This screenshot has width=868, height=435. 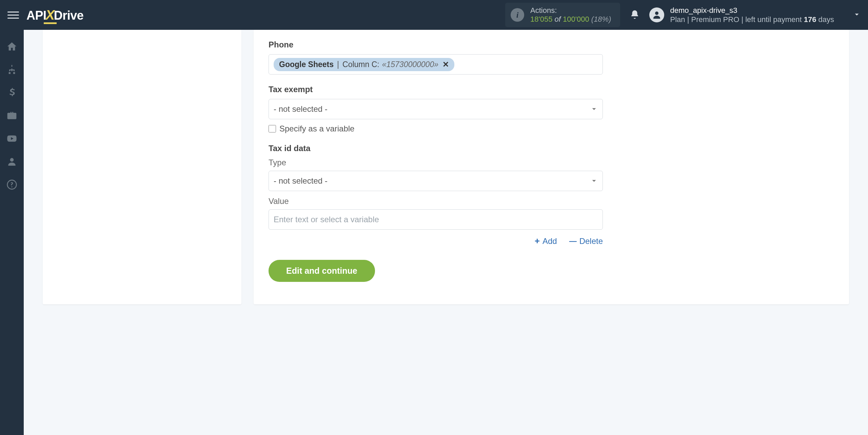 What do you see at coordinates (12, 162) in the screenshot?
I see `rail-user` at bounding box center [12, 162].